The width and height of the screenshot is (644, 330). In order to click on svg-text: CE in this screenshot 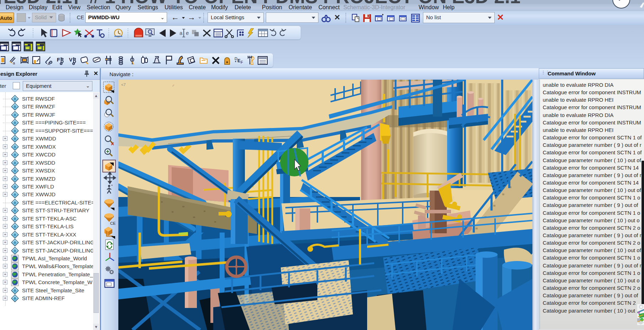, I will do `click(113, 223)`.